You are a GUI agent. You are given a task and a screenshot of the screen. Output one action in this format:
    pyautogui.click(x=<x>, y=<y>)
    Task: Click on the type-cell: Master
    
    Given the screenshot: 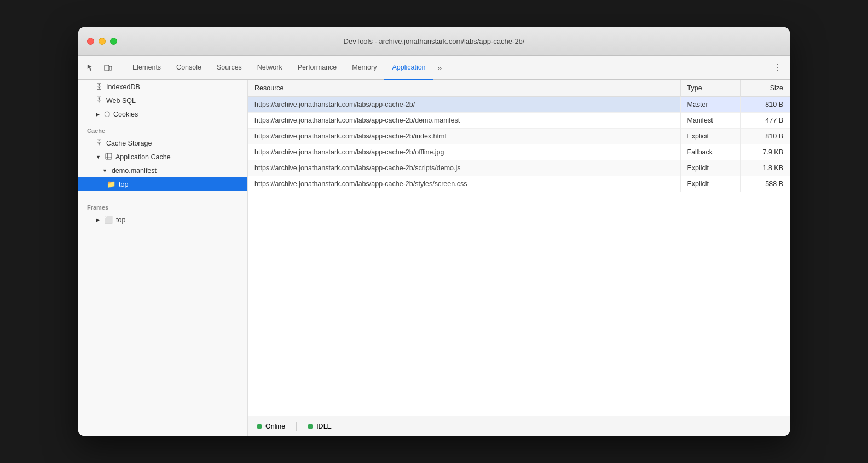 What is the action you would take?
    pyautogui.click(x=710, y=105)
    